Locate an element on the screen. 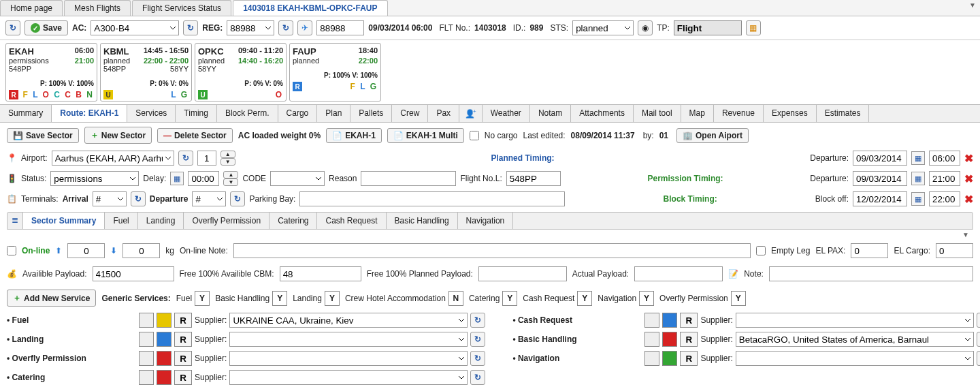 The height and width of the screenshot is (389, 980). parking-bay-input is located at coordinates (432, 199).